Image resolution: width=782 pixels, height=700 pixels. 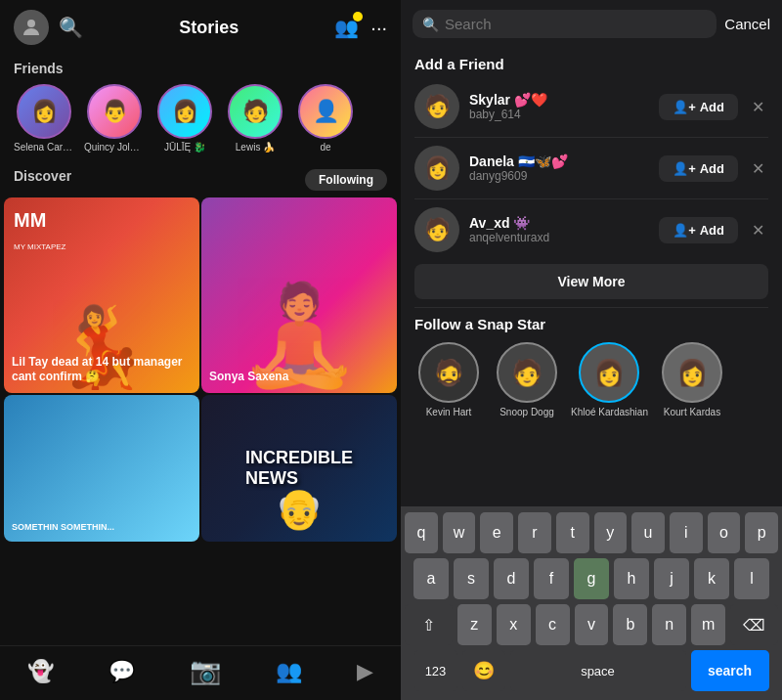 What do you see at coordinates (255, 147) in the screenshot?
I see `friend-name-3: Lewis 🍌` at bounding box center [255, 147].